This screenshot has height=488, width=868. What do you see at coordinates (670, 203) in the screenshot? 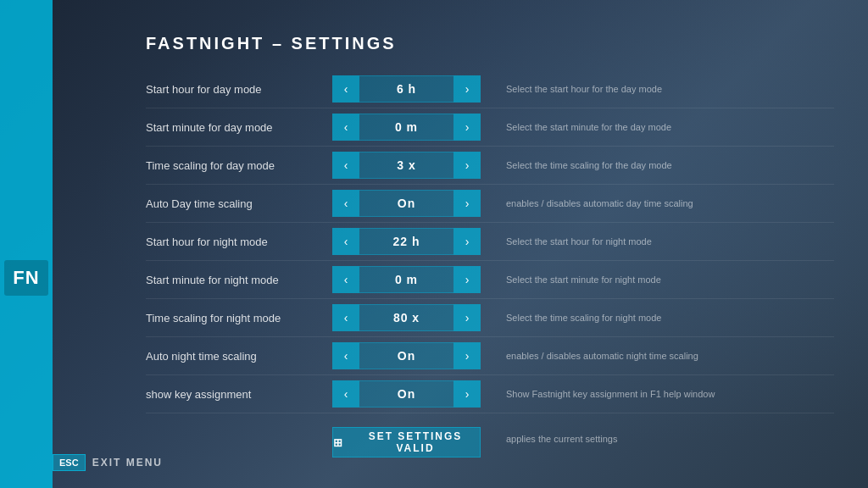
I see `description-auto-day-scaling: enables / disables automatic day time sc…` at bounding box center [670, 203].